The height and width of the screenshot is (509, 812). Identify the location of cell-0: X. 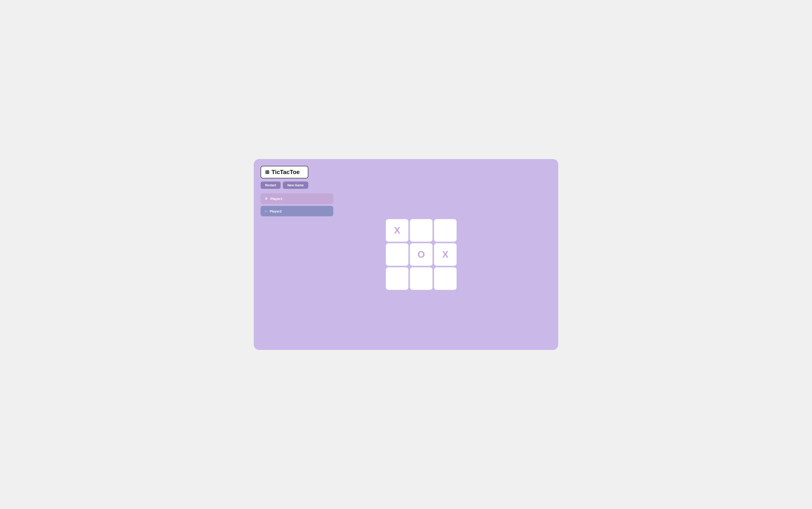
(397, 230).